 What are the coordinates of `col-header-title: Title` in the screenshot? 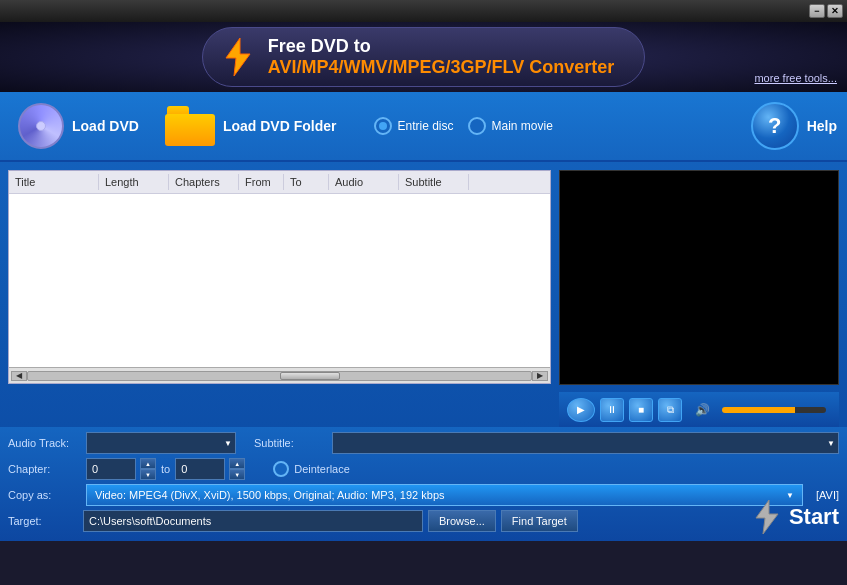 It's located at (54, 182).